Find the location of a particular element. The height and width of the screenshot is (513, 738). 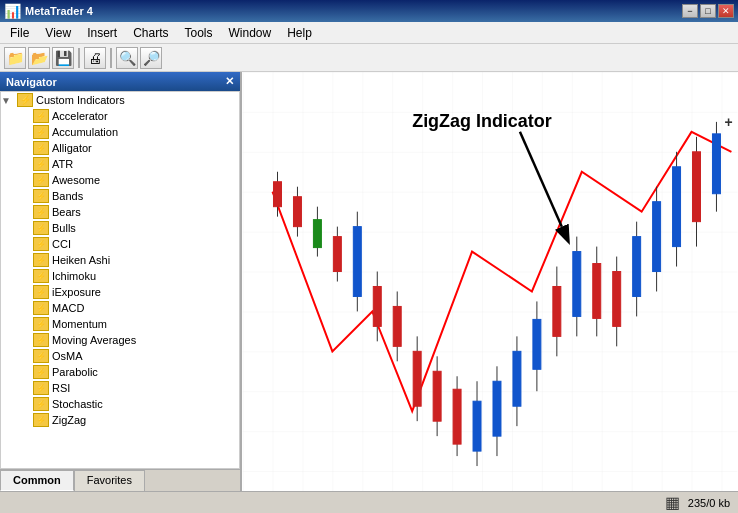

indicator-icon-15: ⚡ is located at coordinates (41, 356).